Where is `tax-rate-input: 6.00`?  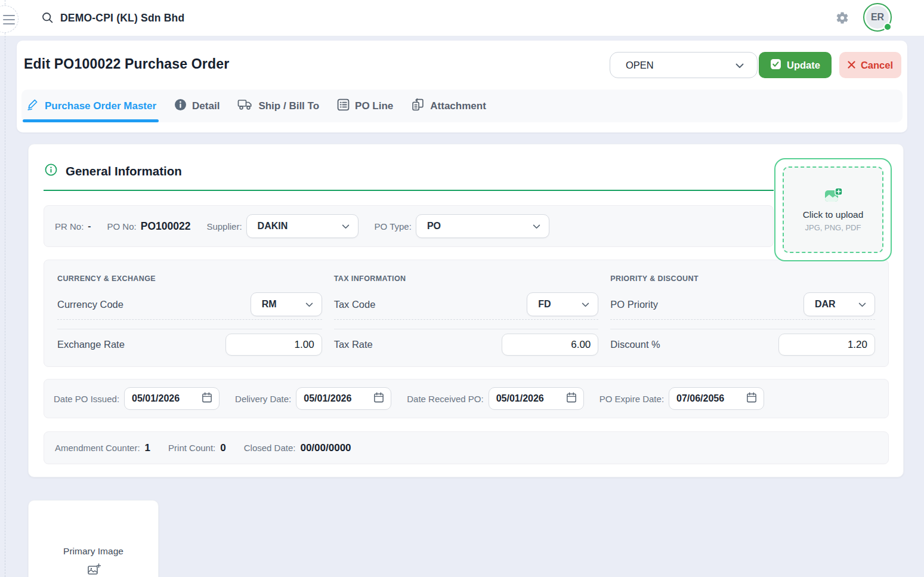
tax-rate-input: 6.00 is located at coordinates (550, 345).